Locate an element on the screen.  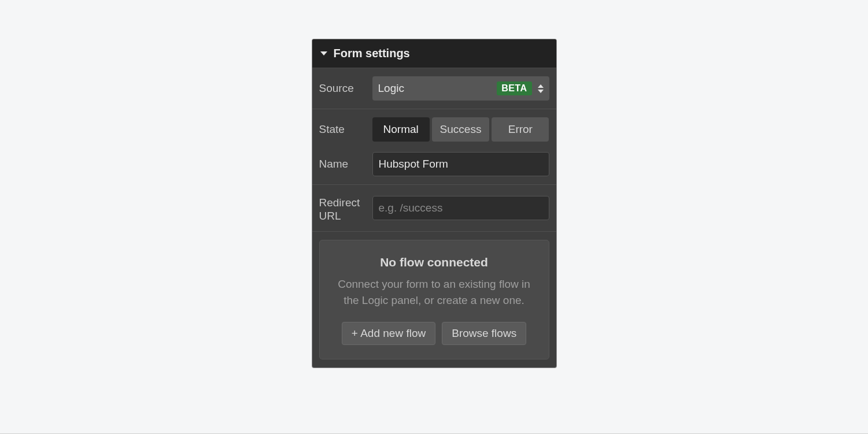
name-label: Name is located at coordinates (343, 164).